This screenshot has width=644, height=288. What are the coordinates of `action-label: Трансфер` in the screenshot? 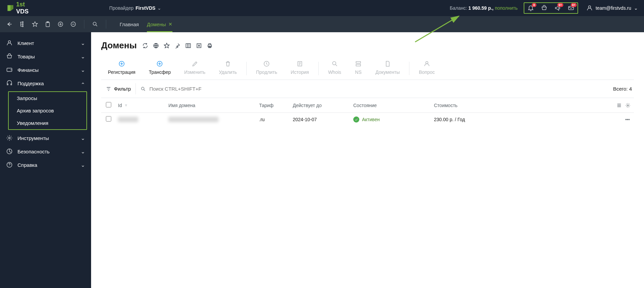 It's located at (160, 72).